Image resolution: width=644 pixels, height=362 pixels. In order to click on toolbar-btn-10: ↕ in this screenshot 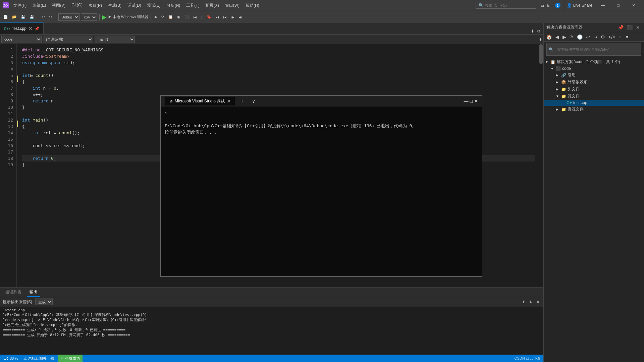, I will do `click(202, 17)`.